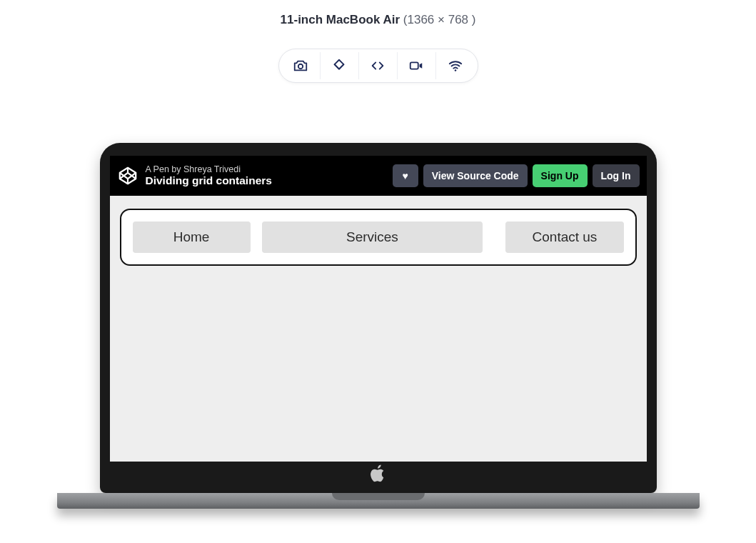 The image size is (756, 543). I want to click on device-label: 11-inch MacBook Air (1366 × 768 ), so click(378, 20).